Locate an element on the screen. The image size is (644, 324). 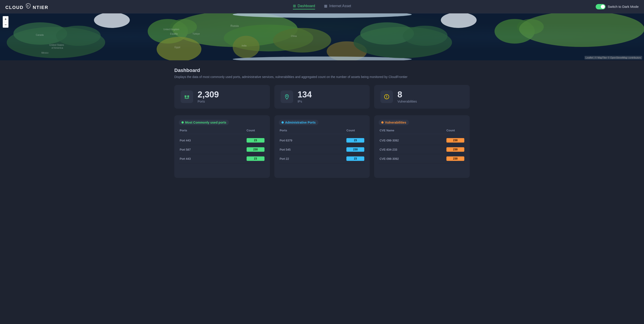
most-common-ports-title: Most Commonly used ports is located at coordinates (206, 122).